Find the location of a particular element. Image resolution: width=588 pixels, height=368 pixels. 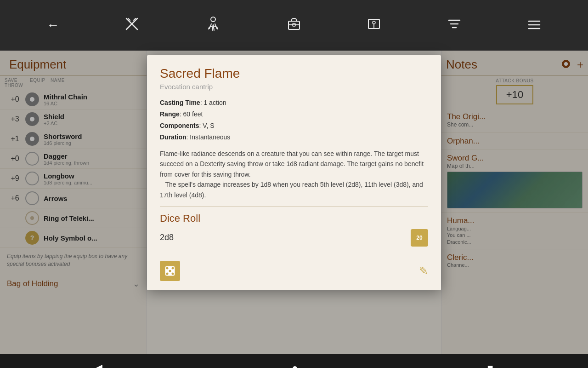

dice-roll-row: 2d8 20 is located at coordinates (294, 238).